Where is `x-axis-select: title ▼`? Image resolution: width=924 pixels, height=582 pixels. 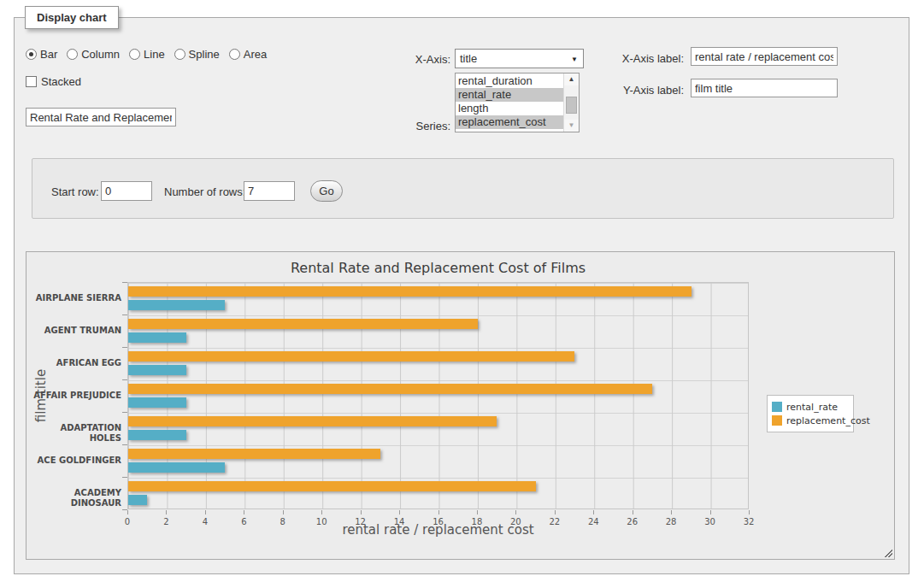
x-axis-select: title ▼ is located at coordinates (520, 58).